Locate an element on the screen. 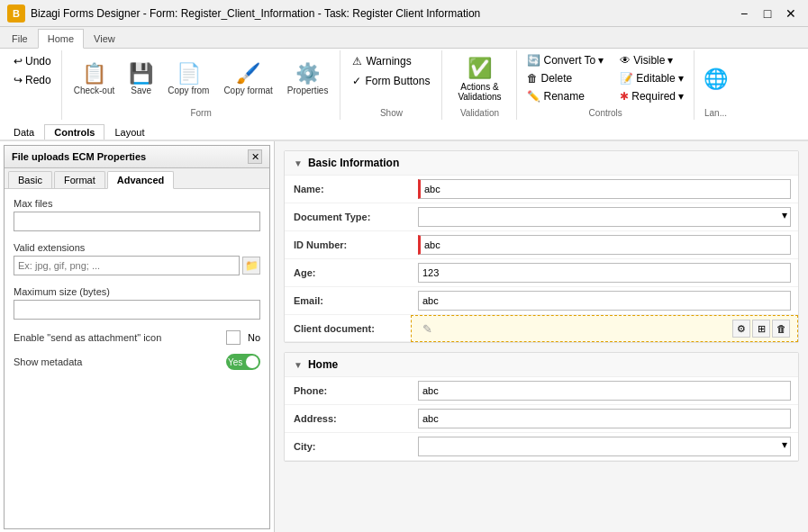 This screenshot has height=532, width=808. lang-button: 🌐 is located at coordinates (715, 79).